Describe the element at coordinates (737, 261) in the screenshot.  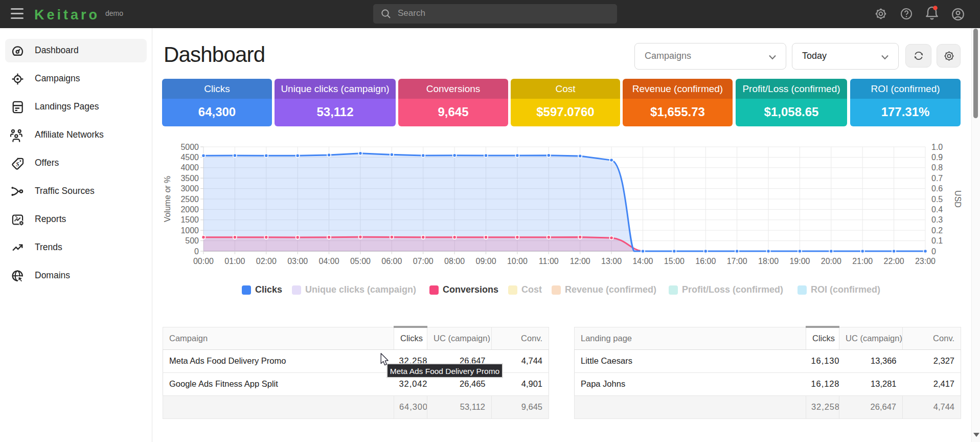
I see `svg-text: 17:00` at that location.